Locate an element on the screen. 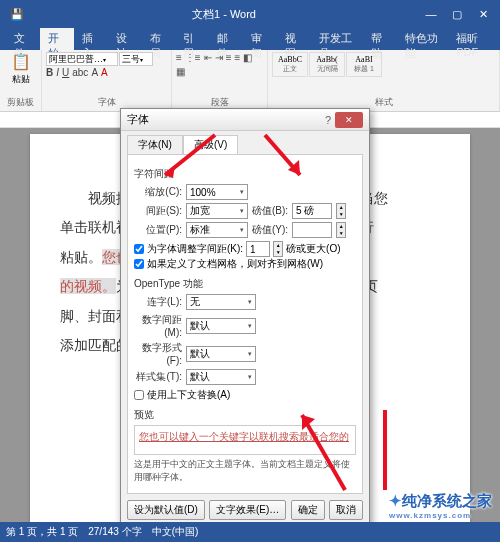 This screenshot has height=542, width=500. preview-box: 您也可以键入一个关键字以联机搜索最适合您的 is located at coordinates (245, 440).